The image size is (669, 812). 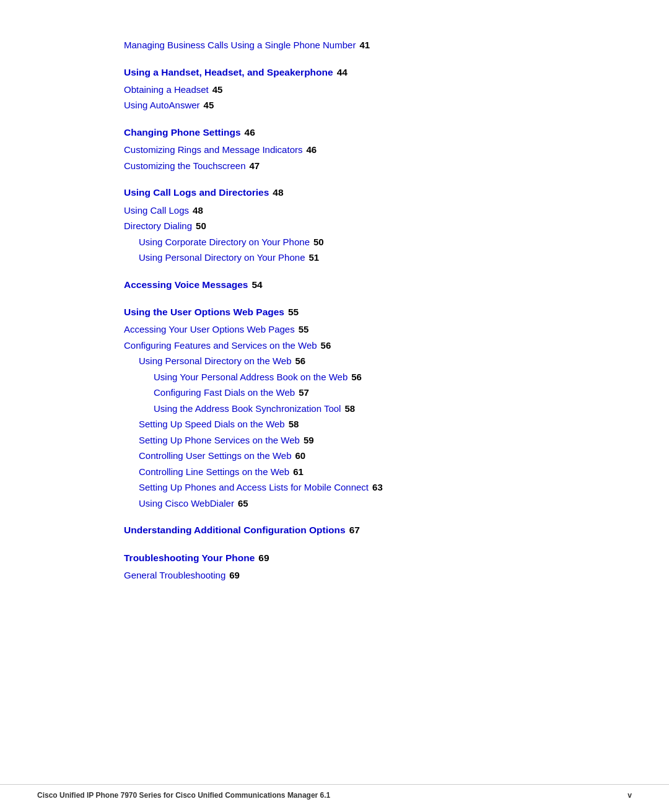 I want to click on section-group-using-call-logs-heading: Using Call Logs and Directories48Using C…, so click(x=334, y=225).